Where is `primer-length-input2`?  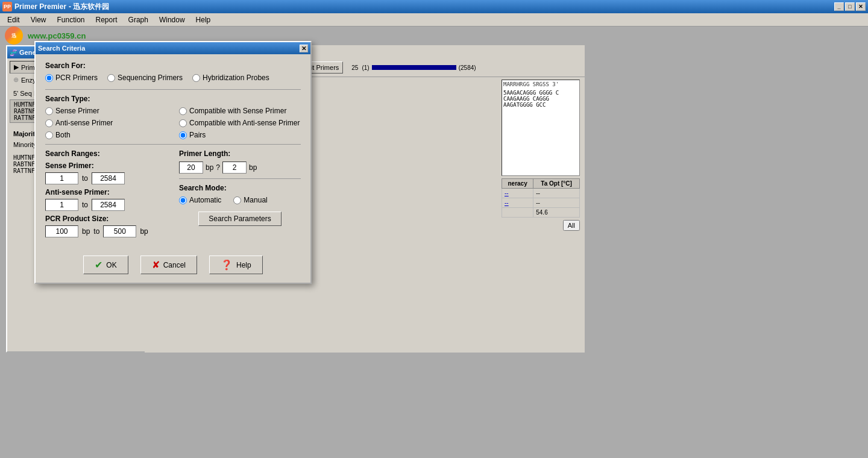 primer-length-input2 is located at coordinates (234, 168).